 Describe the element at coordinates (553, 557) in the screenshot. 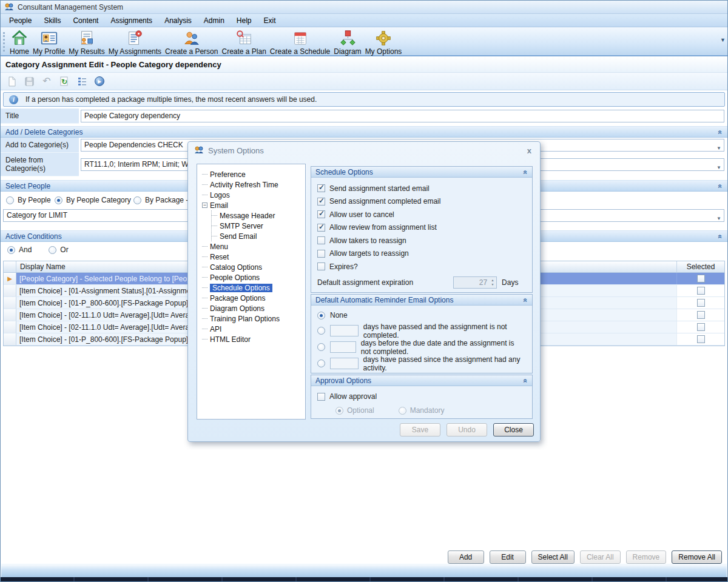

I see `select-all-button: Select All` at that location.